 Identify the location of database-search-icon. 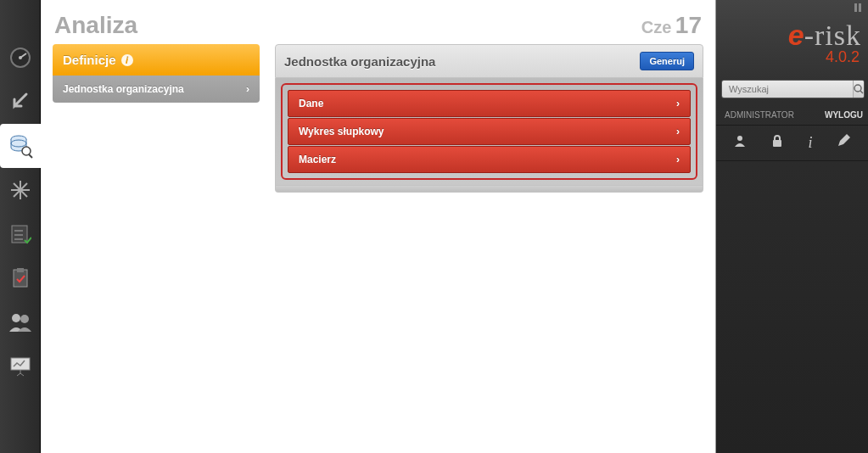
(20, 146).